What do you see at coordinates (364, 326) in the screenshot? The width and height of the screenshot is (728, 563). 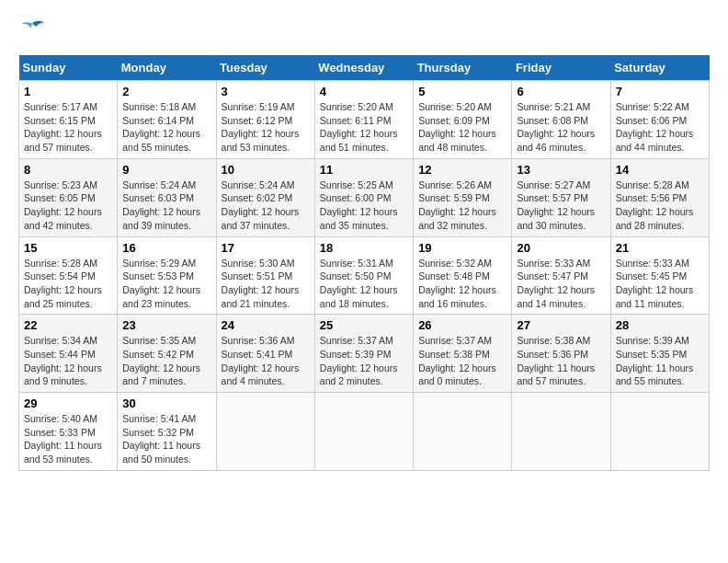 I see `day-number: 25` at bounding box center [364, 326].